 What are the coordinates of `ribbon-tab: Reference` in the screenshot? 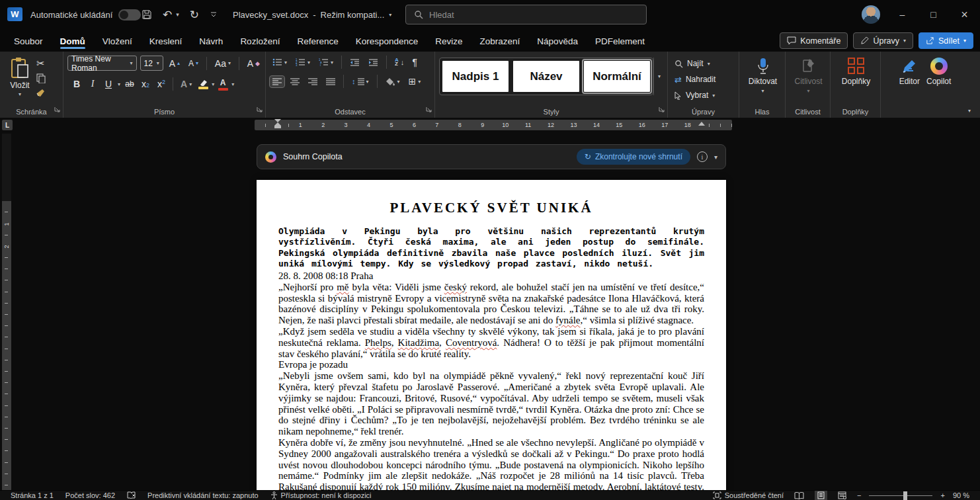 It's located at (317, 41).